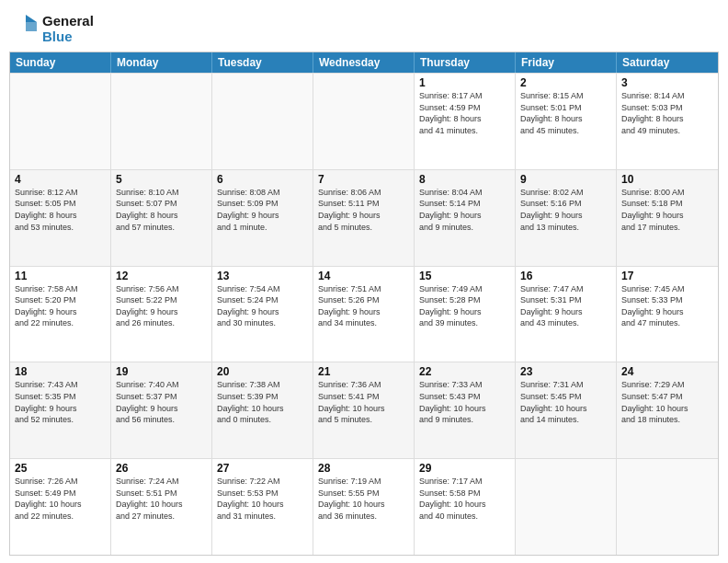 This screenshot has height=563, width=728. What do you see at coordinates (667, 402) in the screenshot?
I see `day-info: Sunrise: 7:29 AM Sunset: 5:47 PM Dayligh…` at bounding box center [667, 402].